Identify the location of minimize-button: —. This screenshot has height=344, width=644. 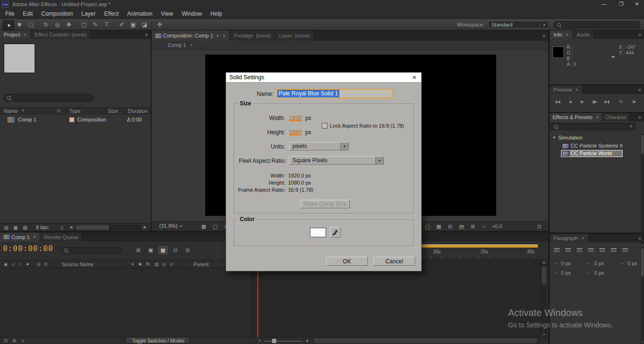
(604, 4).